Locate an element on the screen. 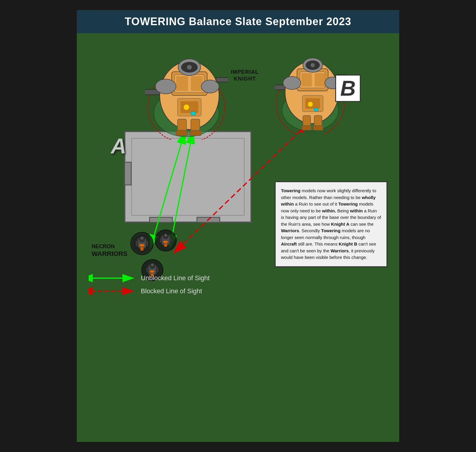 This screenshot has width=476, height=452. label-imperial-knight: IMPERIAL KNIGHT is located at coordinates (245, 76).